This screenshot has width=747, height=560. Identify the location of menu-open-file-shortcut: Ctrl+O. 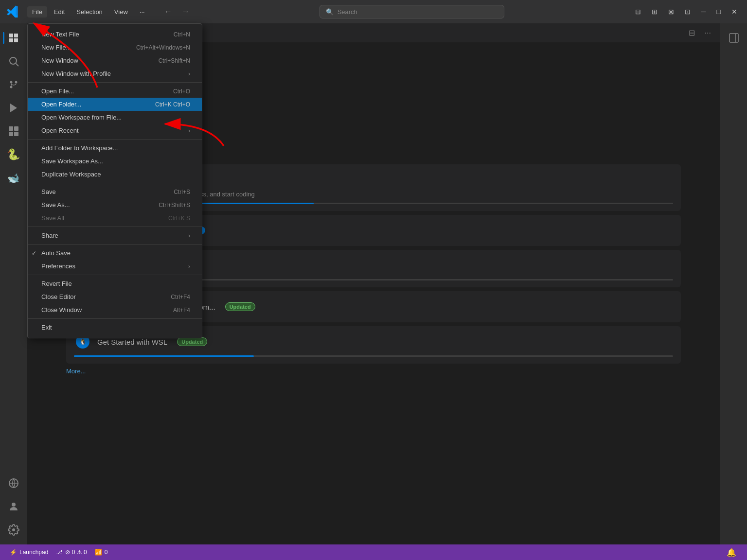
(182, 91).